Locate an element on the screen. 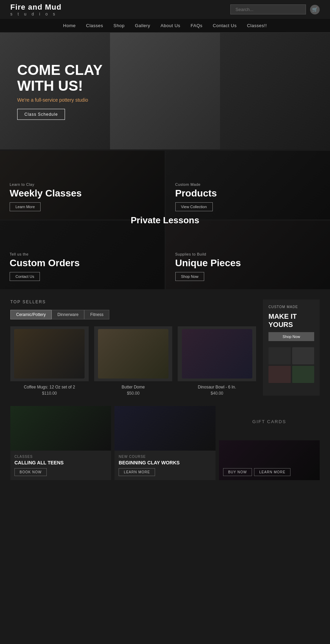  feature-title-2: Products is located at coordinates (248, 193).